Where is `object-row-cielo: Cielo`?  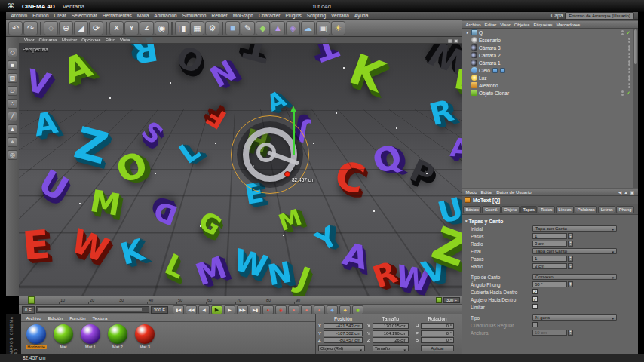 object-row-cielo: Cielo is located at coordinates (547, 70).